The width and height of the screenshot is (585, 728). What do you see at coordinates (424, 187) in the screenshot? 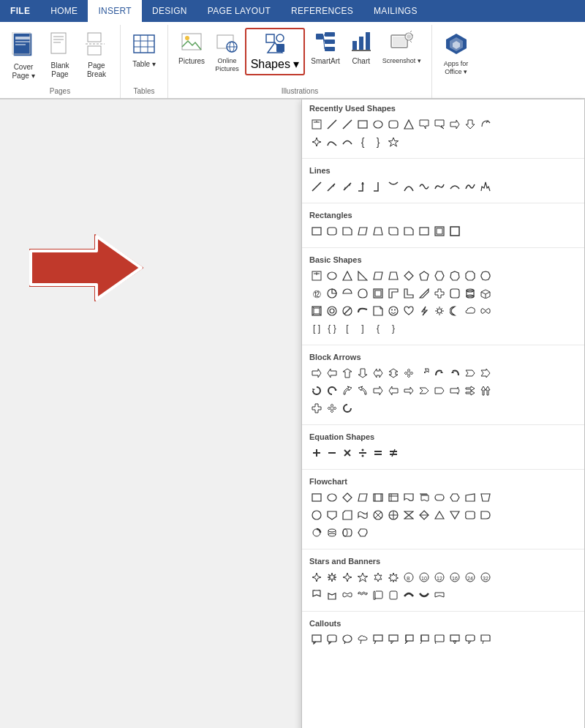
I see `line-freeform` at bounding box center [424, 187].